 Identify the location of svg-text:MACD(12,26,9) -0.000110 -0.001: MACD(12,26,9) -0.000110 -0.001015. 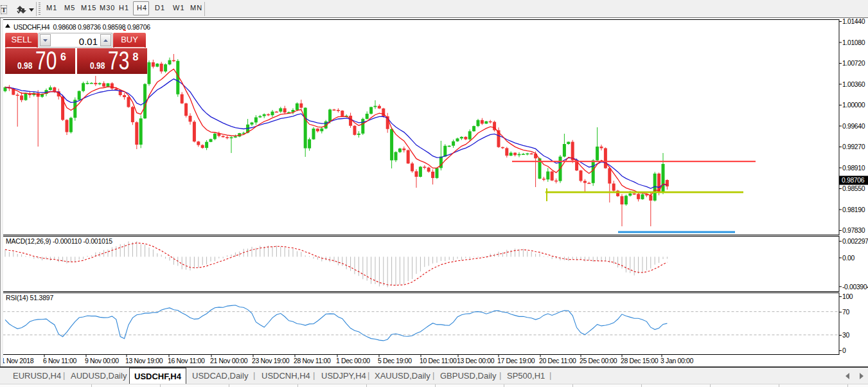
(59, 241).